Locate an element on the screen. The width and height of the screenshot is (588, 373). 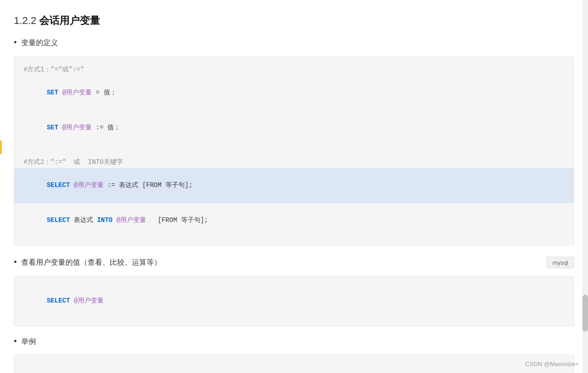
side-indicator is located at coordinates (1, 147).